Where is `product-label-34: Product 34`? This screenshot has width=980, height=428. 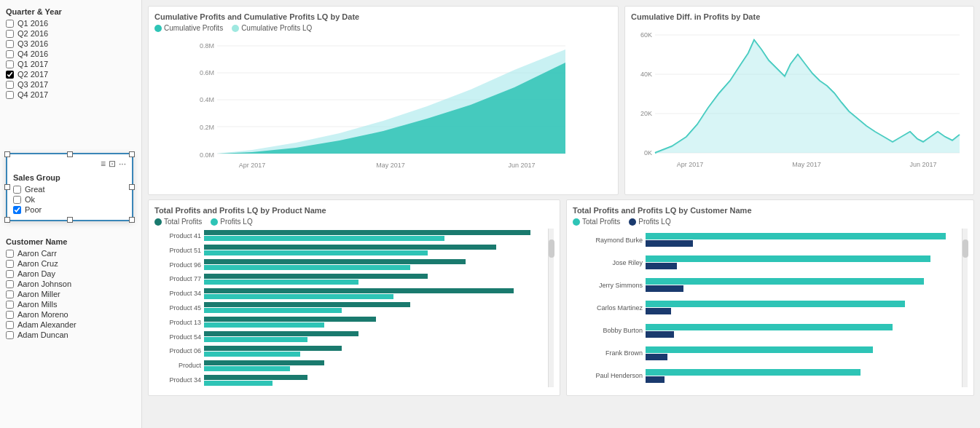
product-label-34: Product 34 is located at coordinates (178, 293).